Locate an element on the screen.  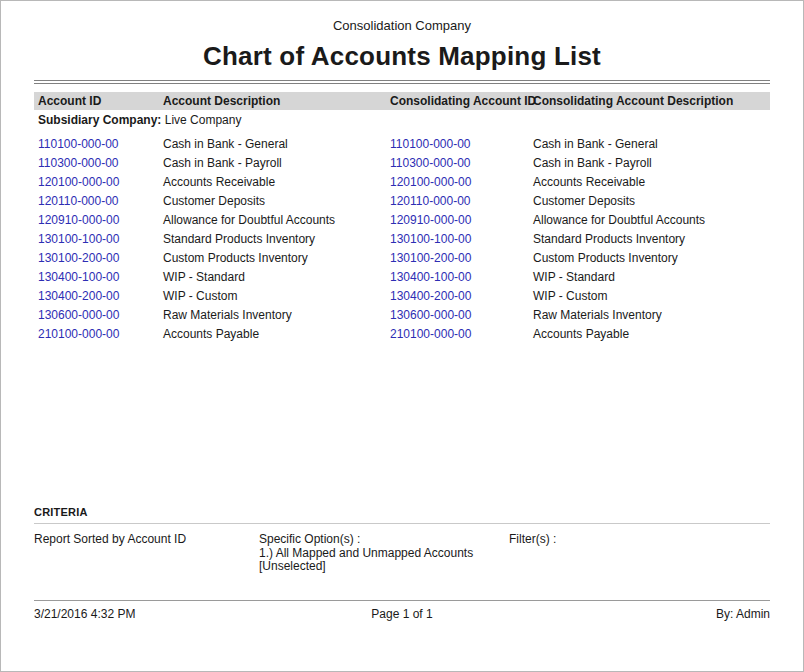
account-id-cell: 110300-000-00 is located at coordinates (96, 162).